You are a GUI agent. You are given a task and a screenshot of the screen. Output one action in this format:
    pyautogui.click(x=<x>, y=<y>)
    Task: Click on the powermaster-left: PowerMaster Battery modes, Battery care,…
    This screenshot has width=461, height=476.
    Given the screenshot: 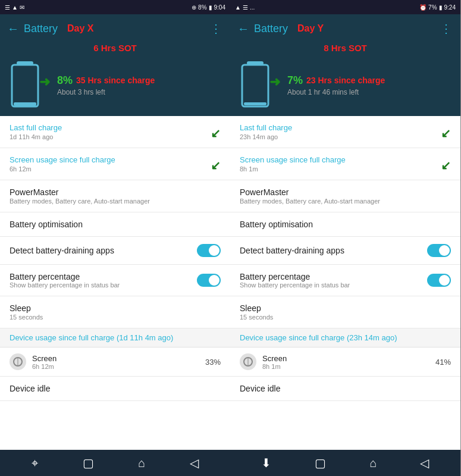 What is the action you would take?
    pyautogui.click(x=115, y=196)
    